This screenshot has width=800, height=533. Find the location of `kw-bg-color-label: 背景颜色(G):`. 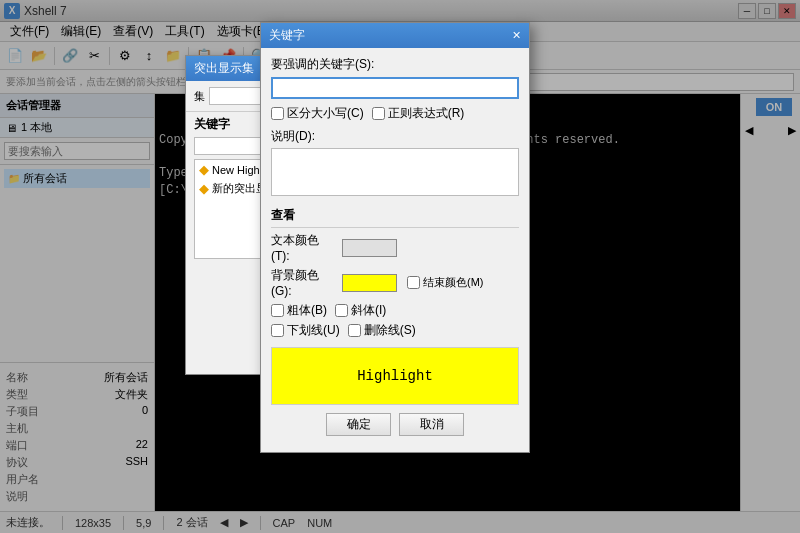

kw-bg-color-label: 背景颜色(G): is located at coordinates (304, 282).